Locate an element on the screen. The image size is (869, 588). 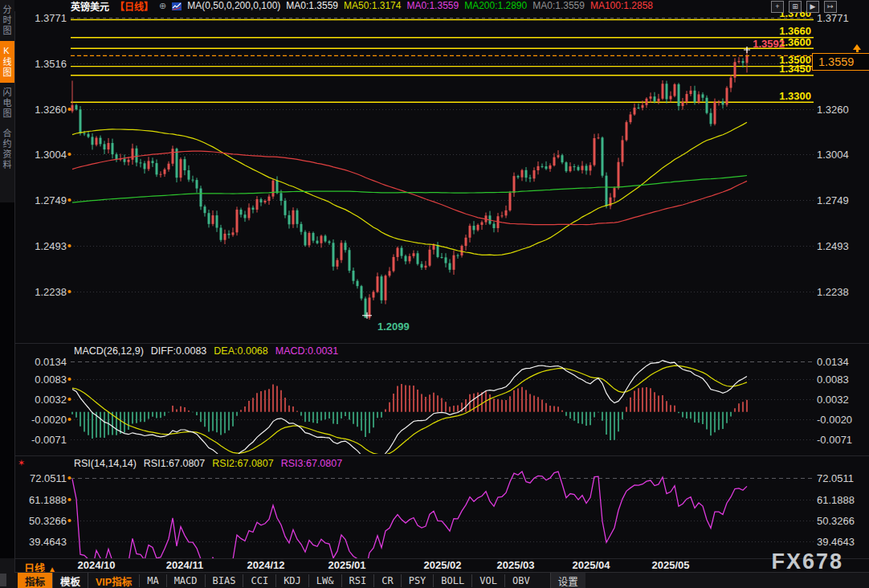
rsi1-value: RSI1:67.0807 is located at coordinates (174, 463).